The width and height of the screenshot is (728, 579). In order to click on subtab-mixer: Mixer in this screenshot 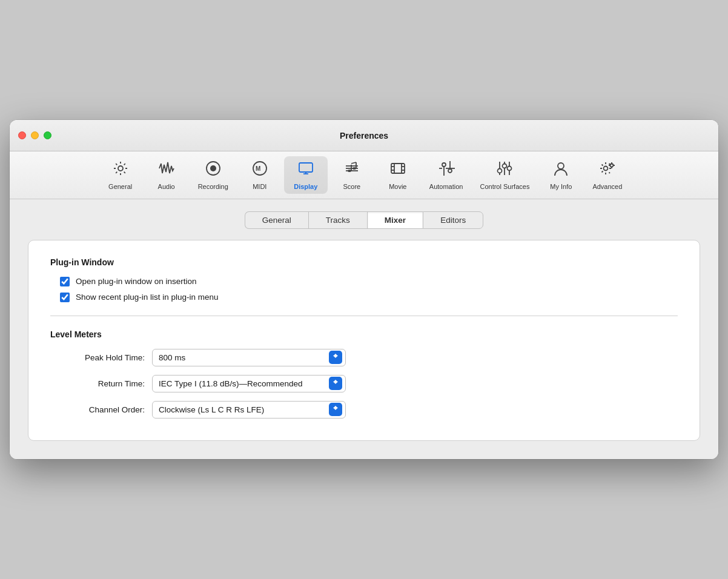, I will do `click(395, 220)`.